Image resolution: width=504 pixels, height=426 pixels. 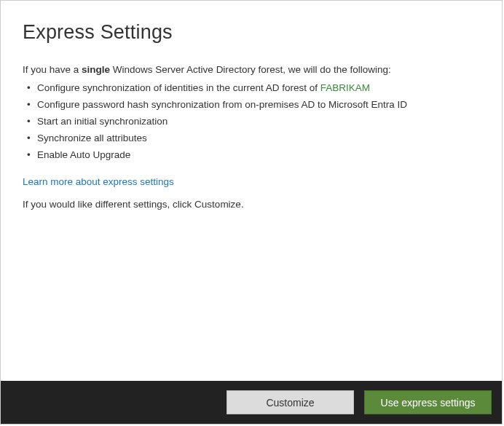 I want to click on bullet-text: Start an initial synchronization, so click(x=102, y=121).